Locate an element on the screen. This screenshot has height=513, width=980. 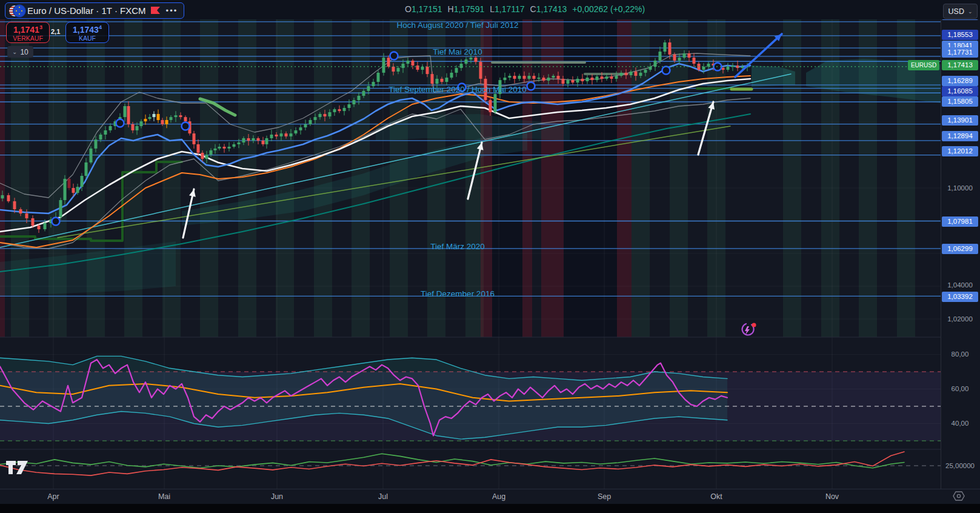
chart-annotation: Tief Dezember 2016 is located at coordinates (458, 293).